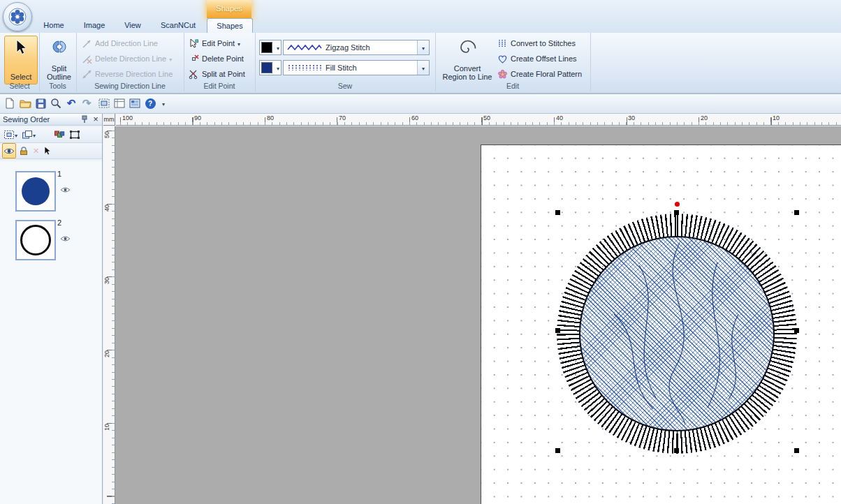 The image size is (841, 504). What do you see at coordinates (17, 17) in the screenshot?
I see `application-menu-button` at bounding box center [17, 17].